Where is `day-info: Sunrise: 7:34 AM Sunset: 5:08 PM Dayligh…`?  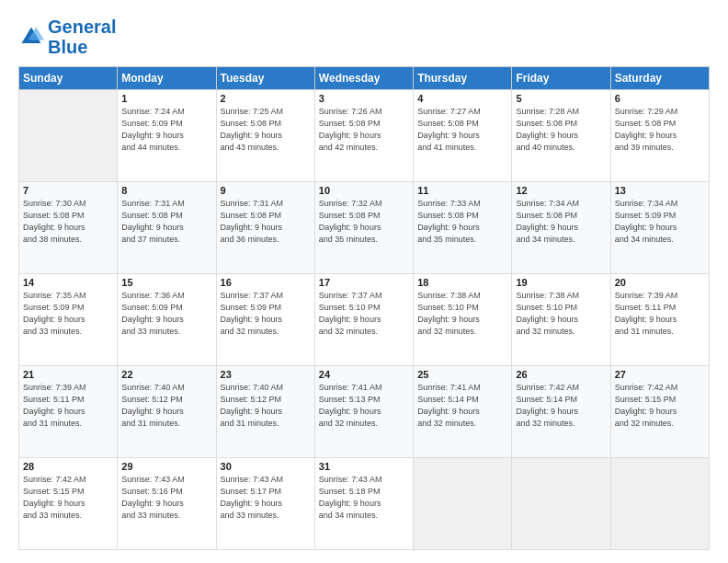
day-info: Sunrise: 7:34 AM Sunset: 5:08 PM Dayligh… is located at coordinates (561, 222).